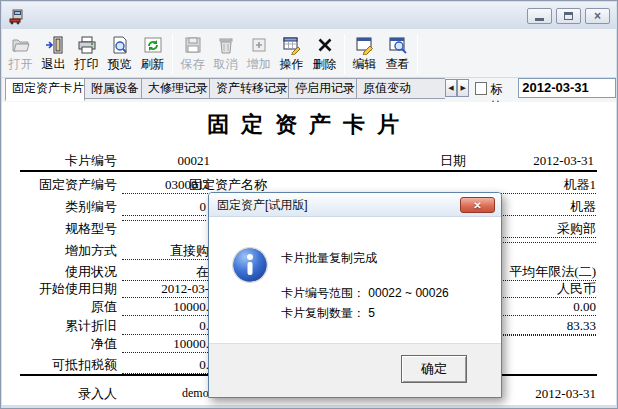  I want to click on date-label: 日期, so click(453, 160).